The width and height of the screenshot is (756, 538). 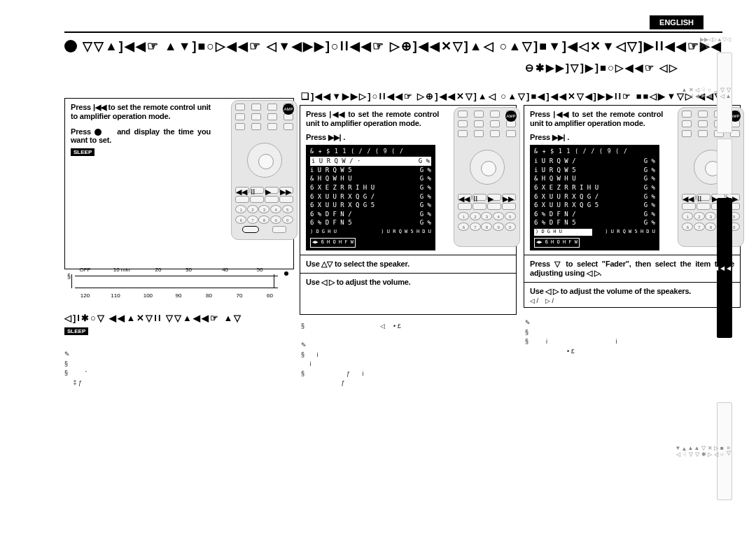 I want to click on side-tab-3: ≡▽■○▷◁✕▷▽✱▲▽▲▽▲☞▼◁, so click(x=724, y=451).